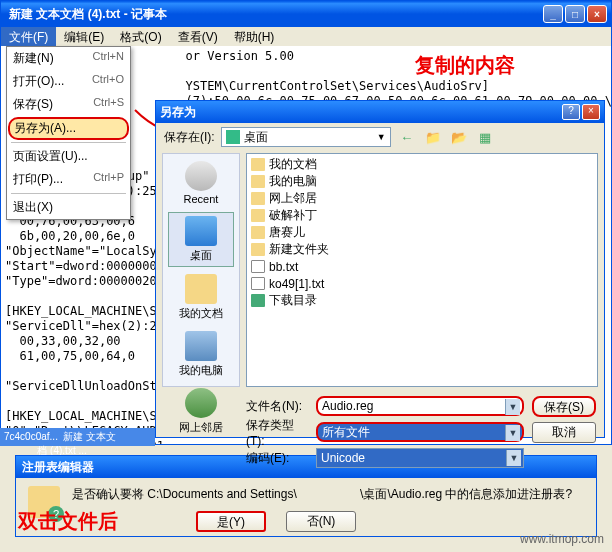 This screenshot has height=552, width=612. Describe the element at coordinates (562, 539) in the screenshot. I see `watermark: www.itmop.com` at that location.